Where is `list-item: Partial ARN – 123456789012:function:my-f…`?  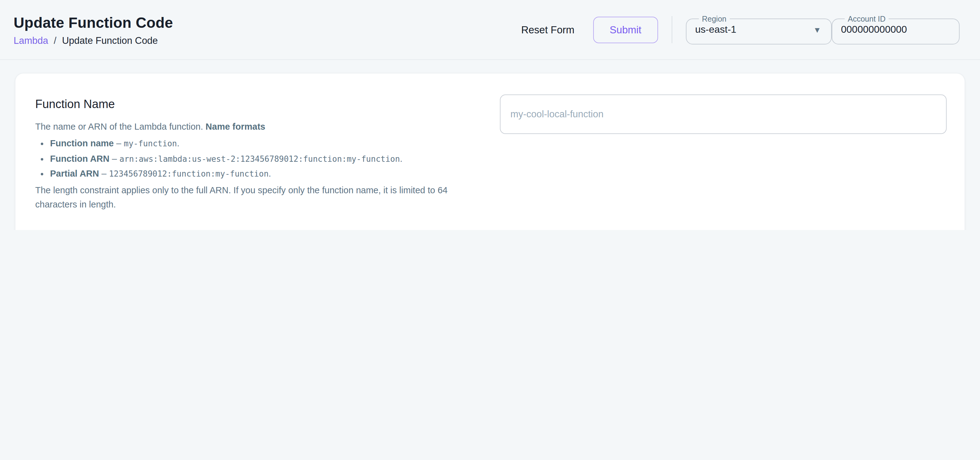 list-item: Partial ARN – 123456789012:function:my-f… is located at coordinates (262, 174).